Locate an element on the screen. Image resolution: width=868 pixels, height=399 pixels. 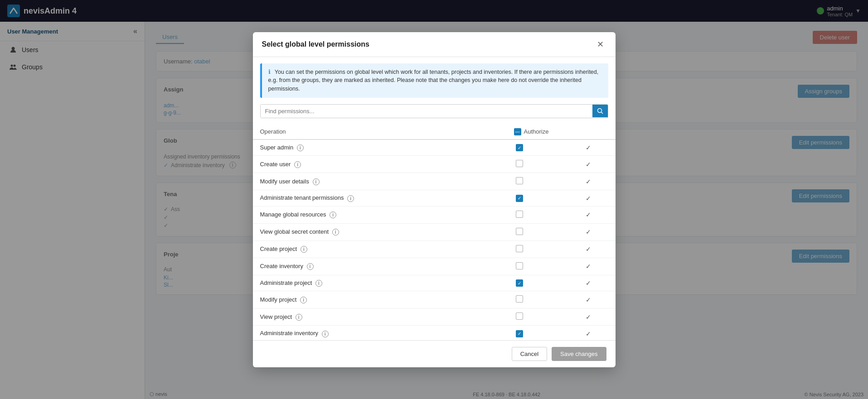
permission-name-6: Create project i is located at coordinates (380, 249).